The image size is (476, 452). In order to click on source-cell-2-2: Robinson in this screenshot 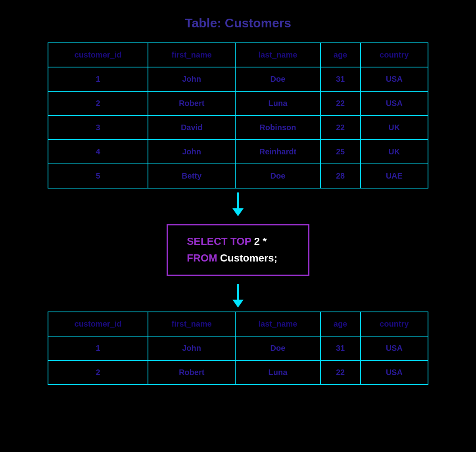, I will do `click(278, 128)`.